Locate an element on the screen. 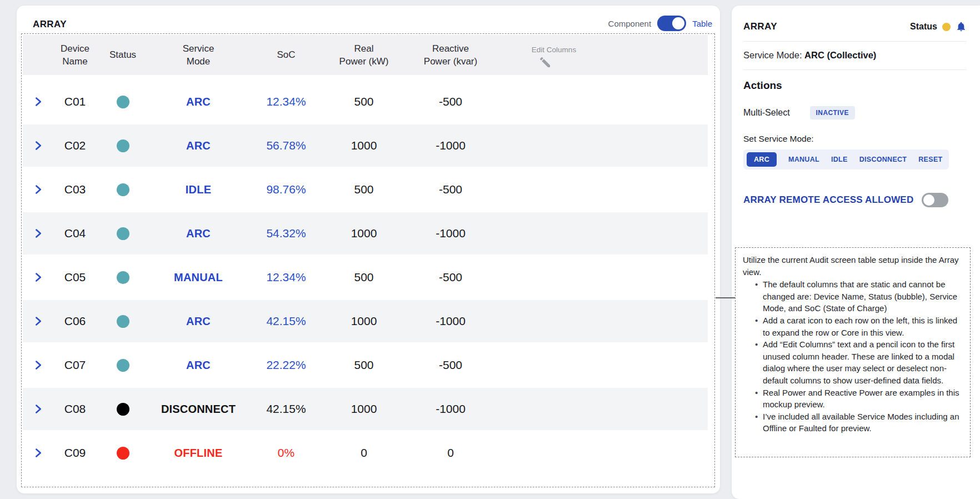 The width and height of the screenshot is (980, 499). service-mode-button: ARC is located at coordinates (762, 159).